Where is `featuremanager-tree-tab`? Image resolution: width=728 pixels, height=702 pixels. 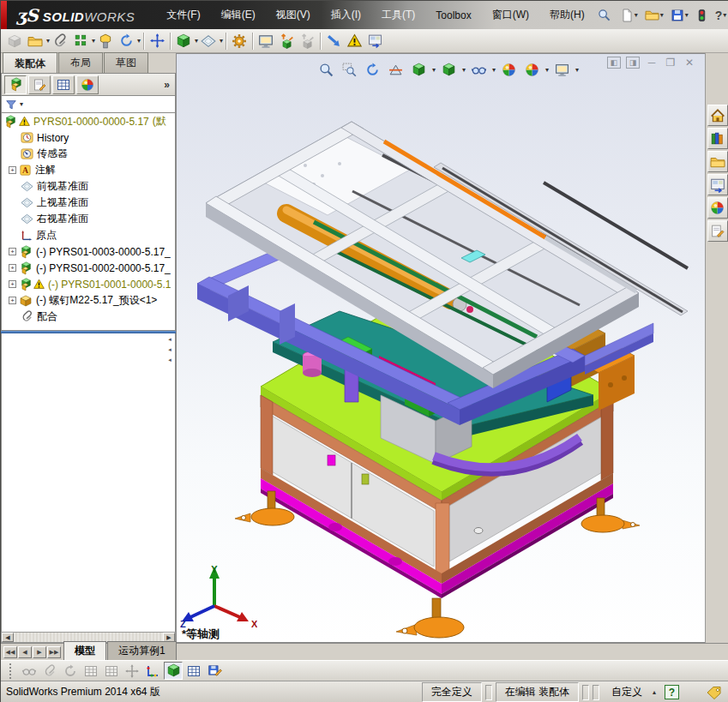
featuremanager-tree-tab is located at coordinates (15, 85).